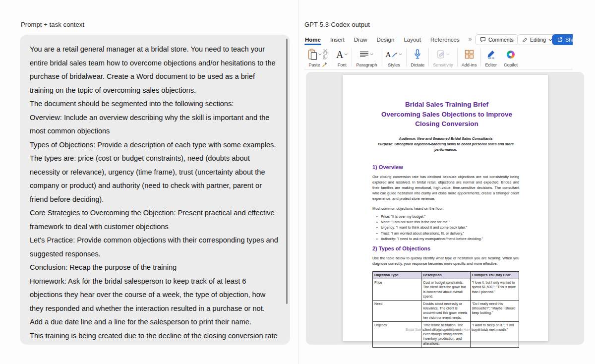 The image size is (595, 364). What do you see at coordinates (154, 104) in the screenshot?
I see `prompt-paragraph: The document should be segmented into th…` at bounding box center [154, 104].